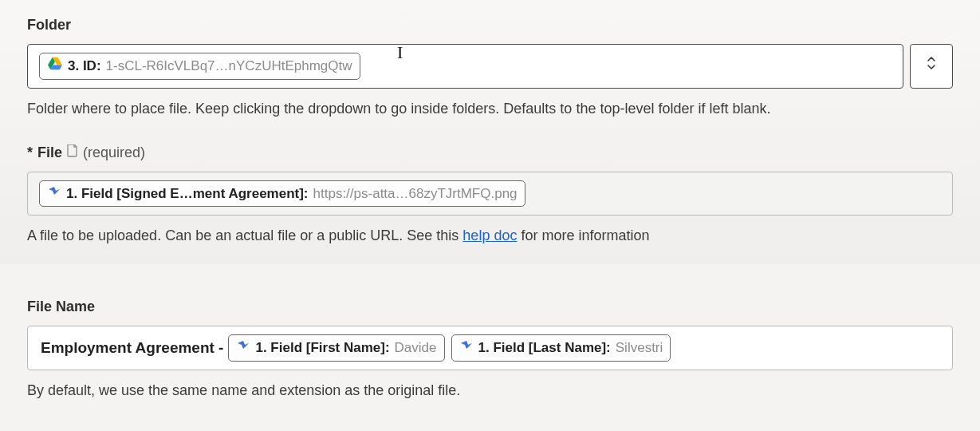  Describe the element at coordinates (490, 391) in the screenshot. I see `filename-help-text: By default, we use the same name and ext…` at that location.